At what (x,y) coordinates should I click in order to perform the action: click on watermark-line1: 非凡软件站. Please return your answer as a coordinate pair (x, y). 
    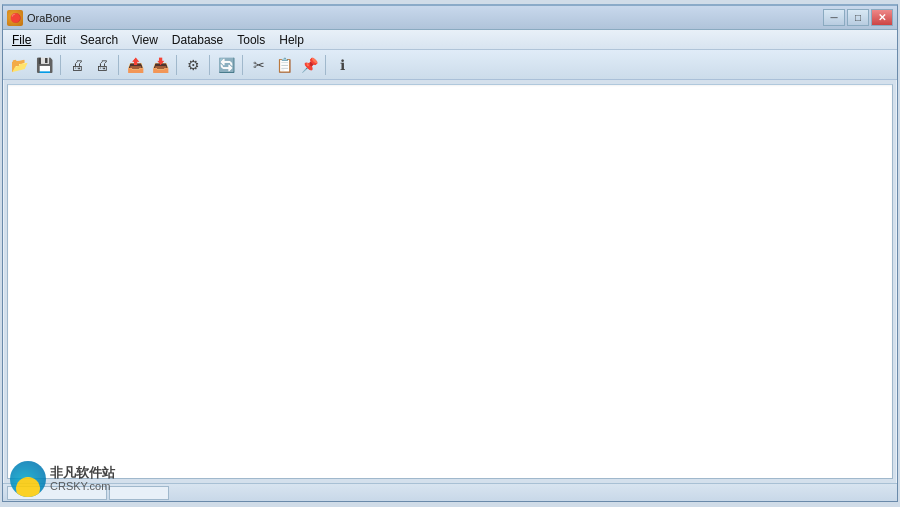
    Looking at the image, I should click on (82, 473).